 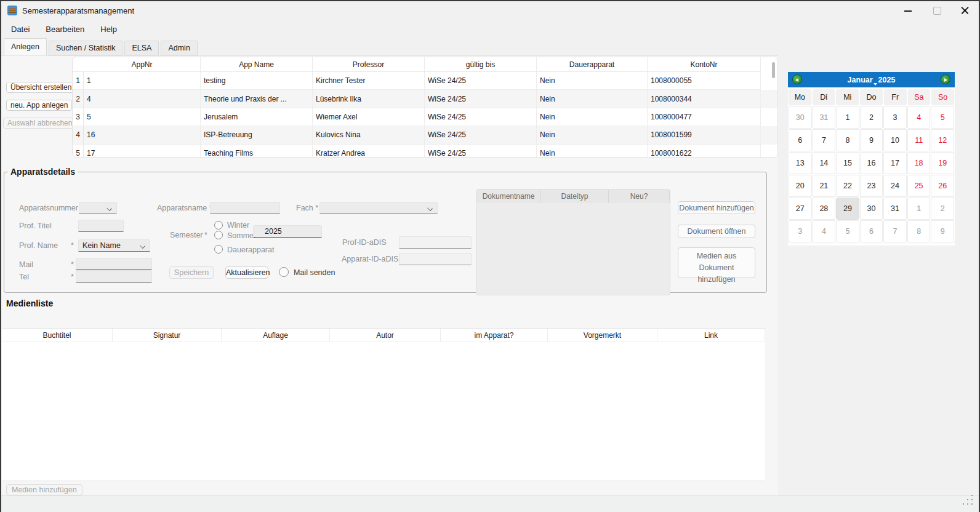 I want to click on tab-suchen-statistik: Suchen / Statistik, so click(x=86, y=48).